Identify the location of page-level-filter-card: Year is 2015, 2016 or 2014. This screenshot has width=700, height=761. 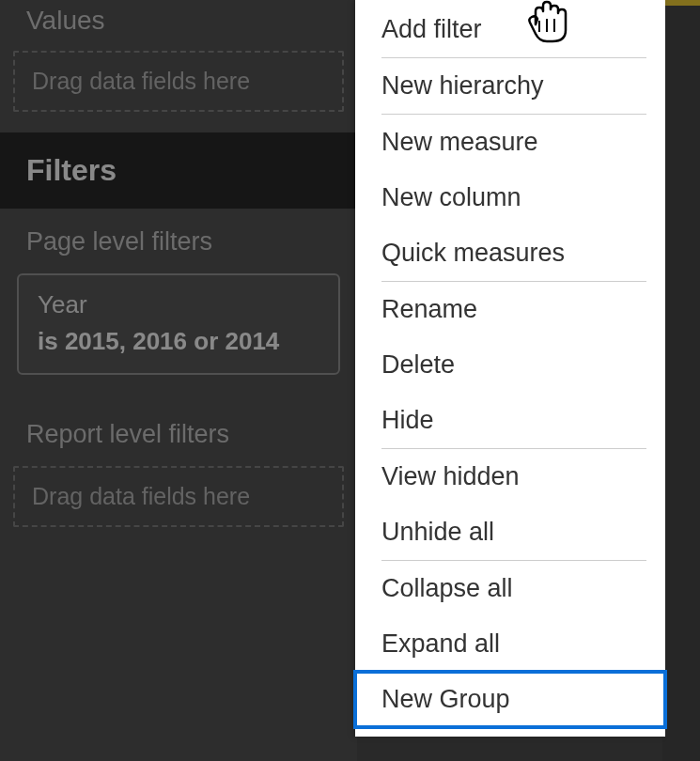
(179, 324).